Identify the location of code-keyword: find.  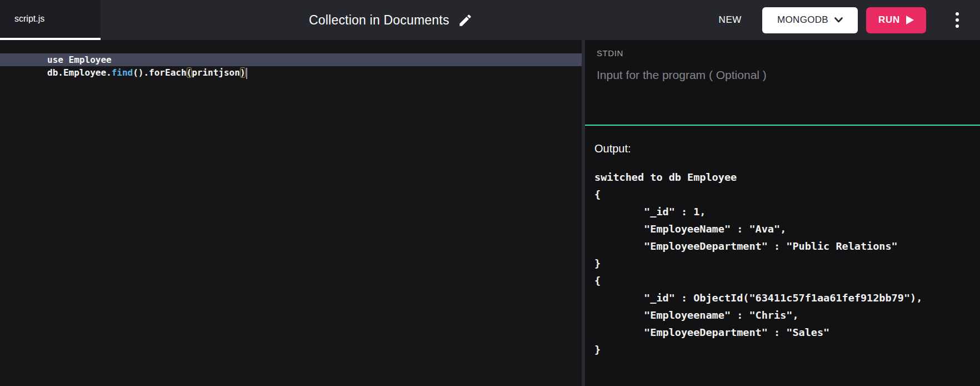
(122, 72).